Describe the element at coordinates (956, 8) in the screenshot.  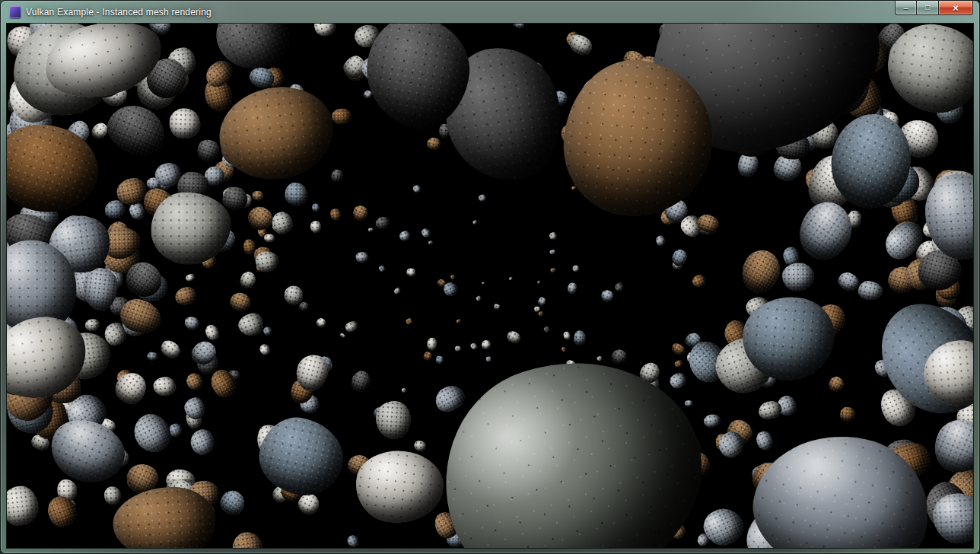
I see `close-button: ×` at that location.